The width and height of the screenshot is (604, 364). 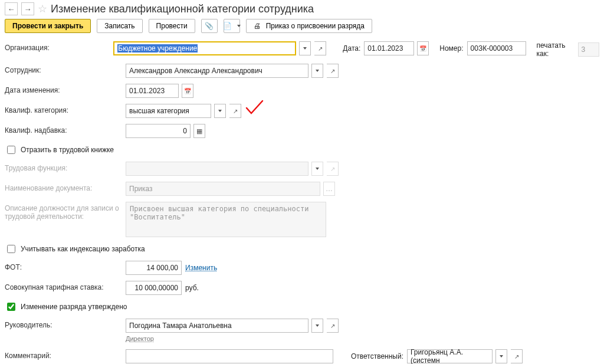 I want to click on tariff-row: Совокупная тарифная ставка: 10 000,00000…, so click(x=302, y=288).